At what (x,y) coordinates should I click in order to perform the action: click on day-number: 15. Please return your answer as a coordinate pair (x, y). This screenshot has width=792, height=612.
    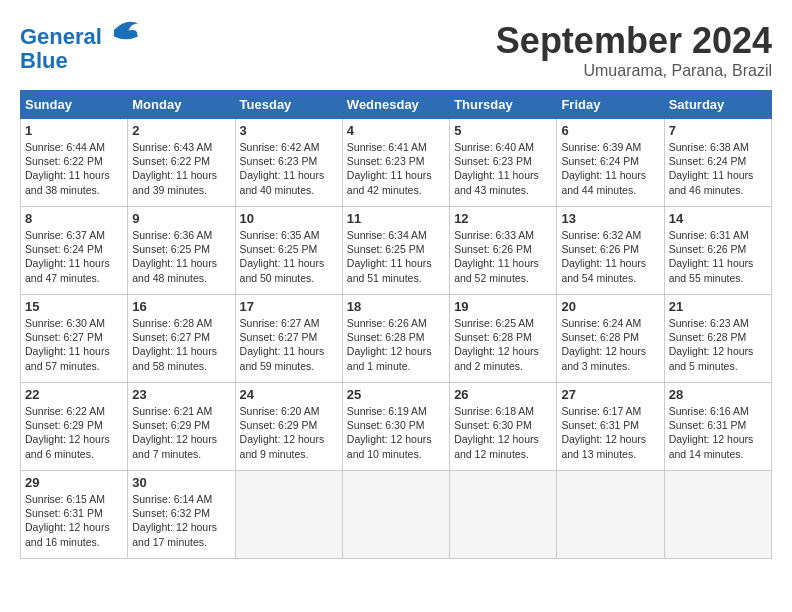
    Looking at the image, I should click on (74, 306).